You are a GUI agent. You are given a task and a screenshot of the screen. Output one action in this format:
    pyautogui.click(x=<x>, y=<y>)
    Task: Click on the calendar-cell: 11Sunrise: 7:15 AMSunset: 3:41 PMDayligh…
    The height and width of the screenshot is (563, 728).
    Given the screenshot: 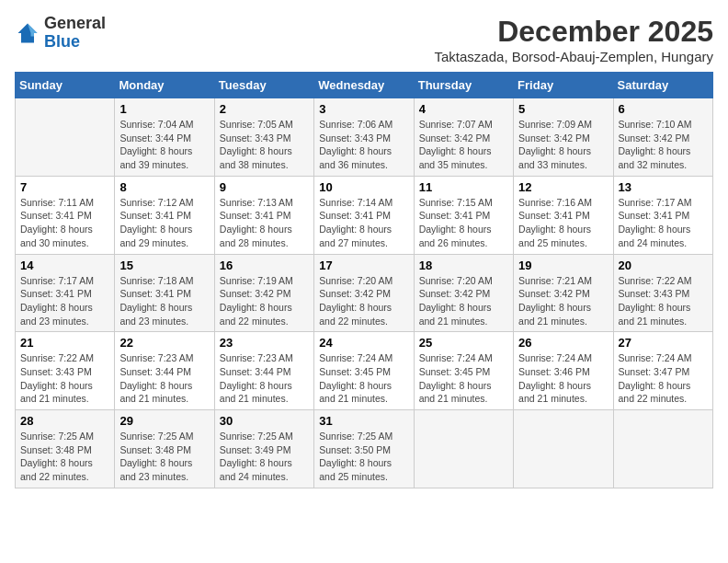 What is the action you would take?
    pyautogui.click(x=463, y=215)
    